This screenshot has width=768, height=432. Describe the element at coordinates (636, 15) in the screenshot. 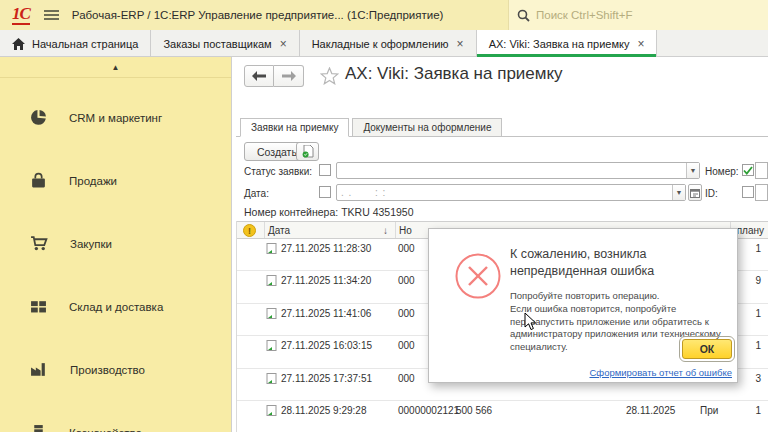

I see `search-input` at that location.